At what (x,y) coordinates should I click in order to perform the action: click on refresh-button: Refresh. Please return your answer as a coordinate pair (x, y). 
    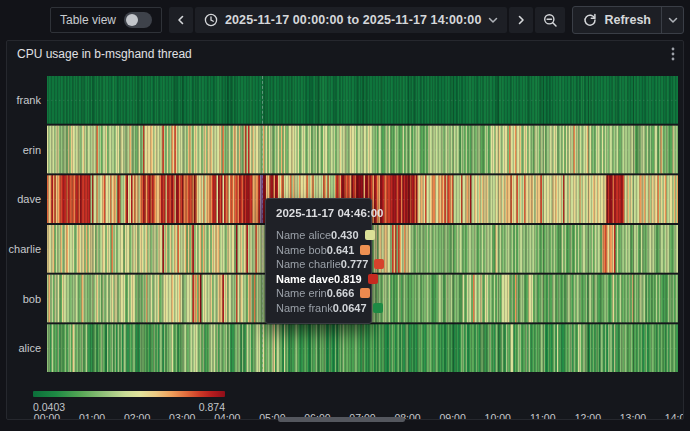
    Looking at the image, I should click on (617, 20).